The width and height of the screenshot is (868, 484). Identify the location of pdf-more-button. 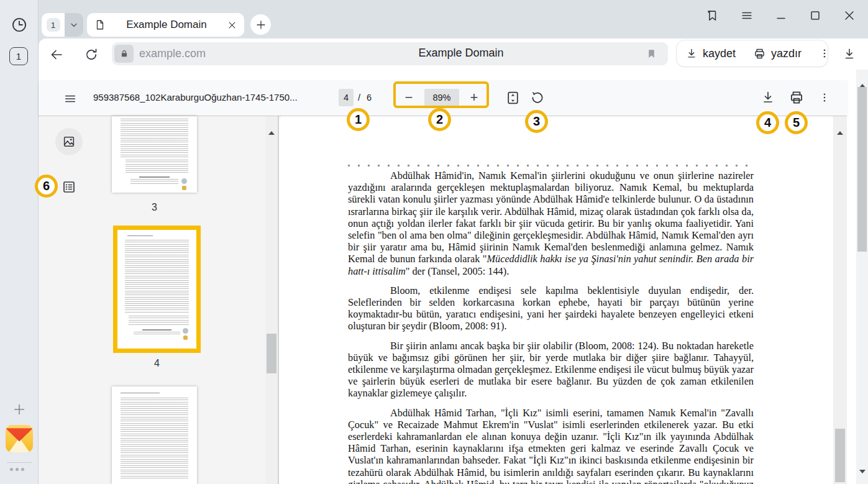
(825, 98).